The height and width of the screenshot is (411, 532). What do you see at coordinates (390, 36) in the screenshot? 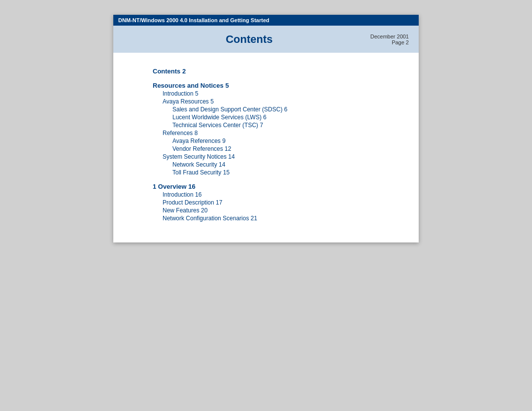
I see `date-text: December 2001` at bounding box center [390, 36].